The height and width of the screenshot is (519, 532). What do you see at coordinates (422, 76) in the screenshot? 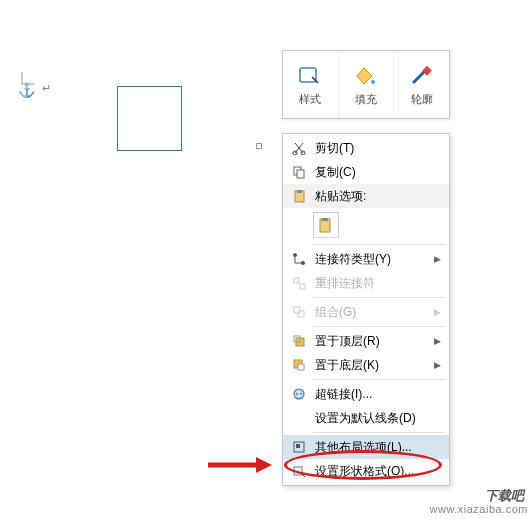
I see `outline-icon` at bounding box center [422, 76].